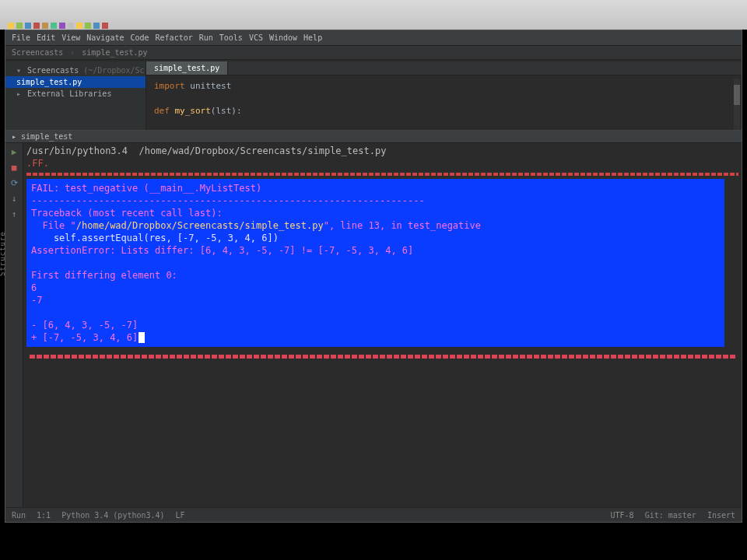  What do you see at coordinates (14, 152) in the screenshot?
I see `rerun-icon: ▶` at bounding box center [14, 152].